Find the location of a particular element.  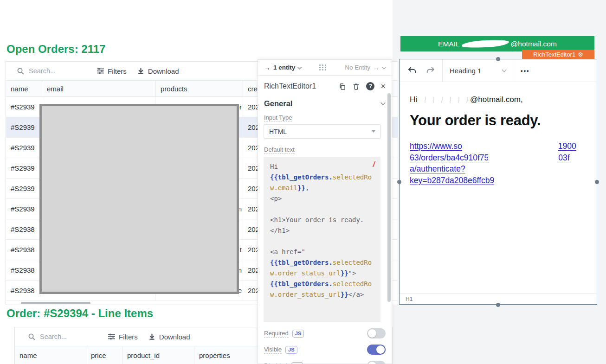

entity-selector-right: No Entity → is located at coordinates (365, 68).